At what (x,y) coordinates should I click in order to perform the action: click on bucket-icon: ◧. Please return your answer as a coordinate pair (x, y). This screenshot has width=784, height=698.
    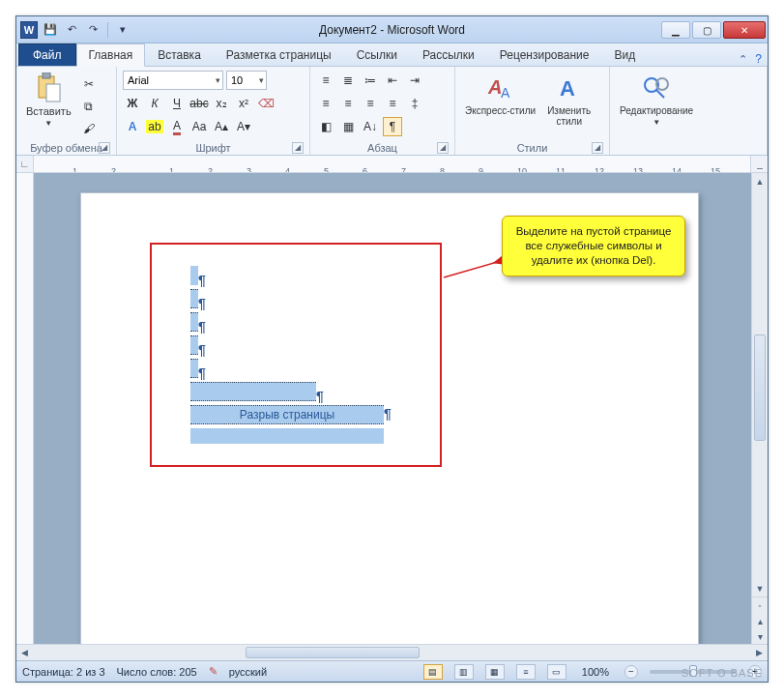
    Looking at the image, I should click on (327, 127).